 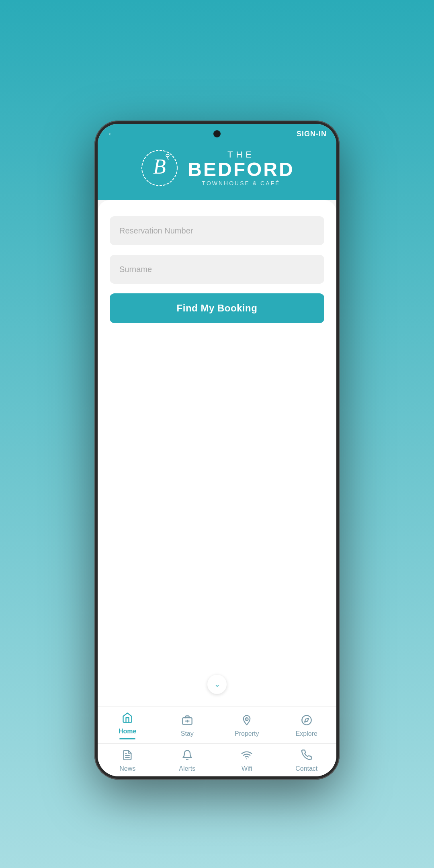 What do you see at coordinates (307, 734) in the screenshot?
I see `explore-label: Explore` at bounding box center [307, 734].